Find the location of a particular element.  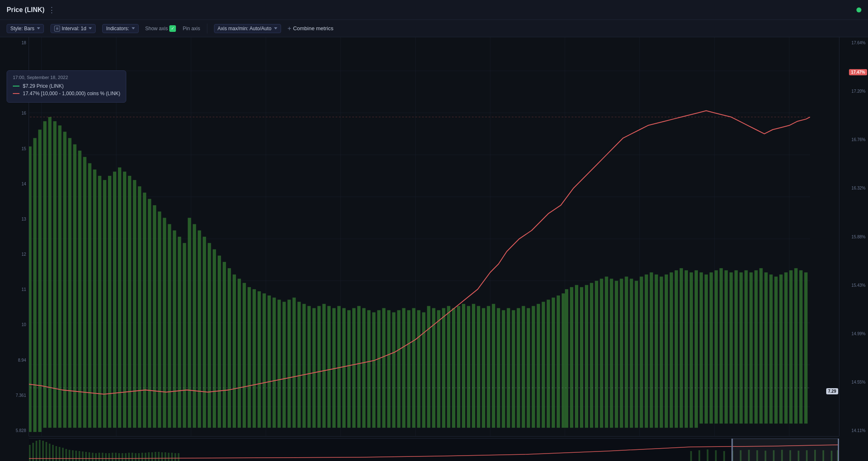

tooltip-pct-label: 17.47% [10,000 - 1,000,000) coins % (LIN… is located at coordinates (71, 94).